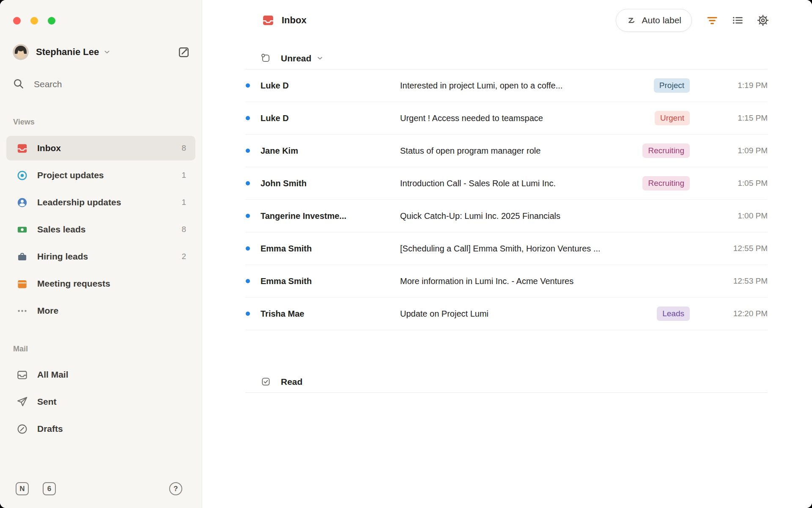 This screenshot has width=812, height=508. What do you see at coordinates (521, 184) in the screenshot?
I see `email-subject: Introduction Call - Sales Role at Lumi I…` at bounding box center [521, 184].